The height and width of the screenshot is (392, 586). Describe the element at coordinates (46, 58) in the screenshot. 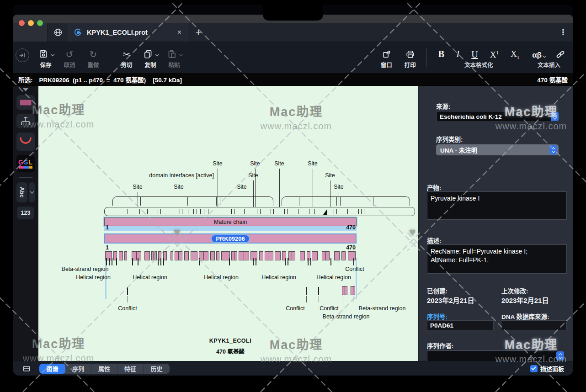

I see `save-button: 保存` at that location.